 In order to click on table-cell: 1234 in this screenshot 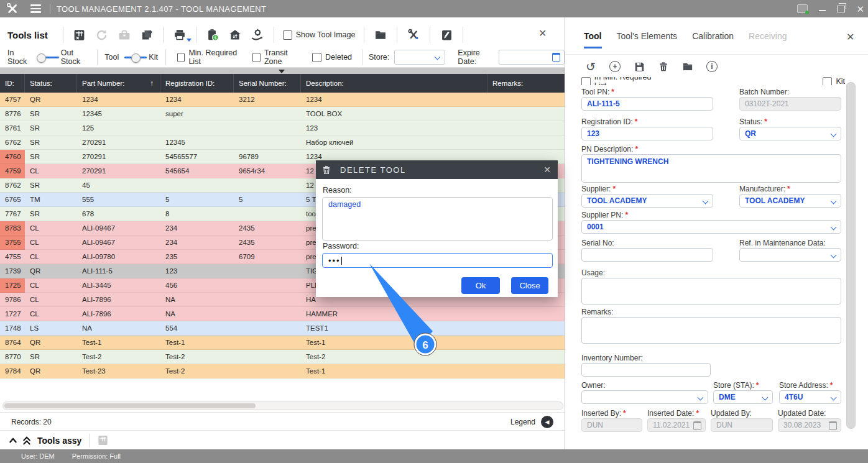, I will do `click(119, 99)`.